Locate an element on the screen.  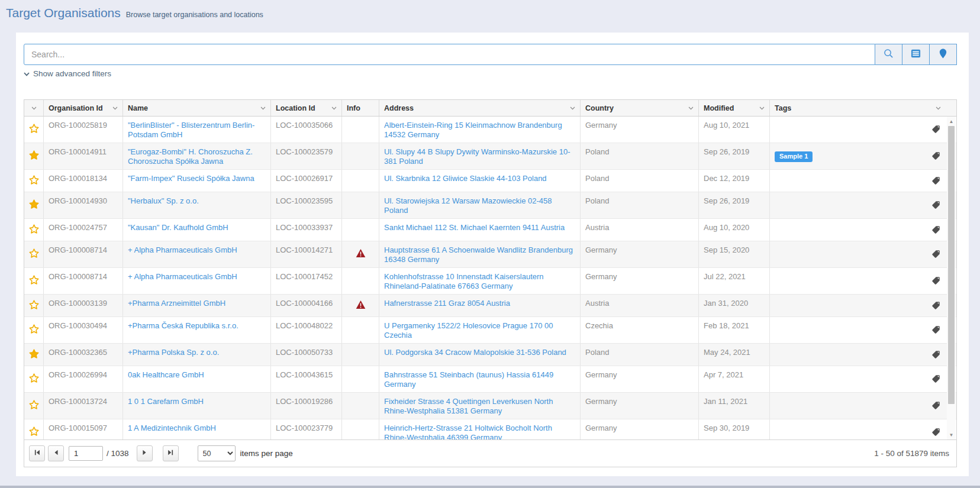
organisation-name-link: +Pharma Arzneimittel GmbH is located at coordinates (176, 303).